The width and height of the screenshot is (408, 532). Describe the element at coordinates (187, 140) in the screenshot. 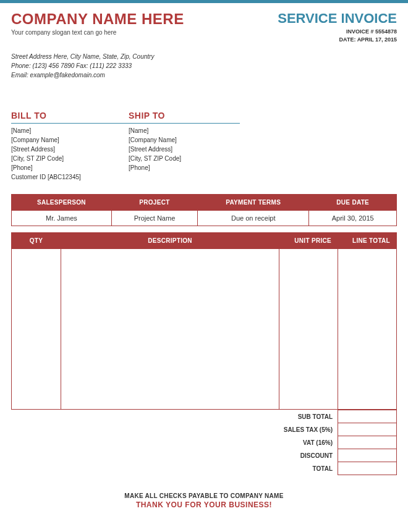

I see `ship-company: [Company Name]` at that location.